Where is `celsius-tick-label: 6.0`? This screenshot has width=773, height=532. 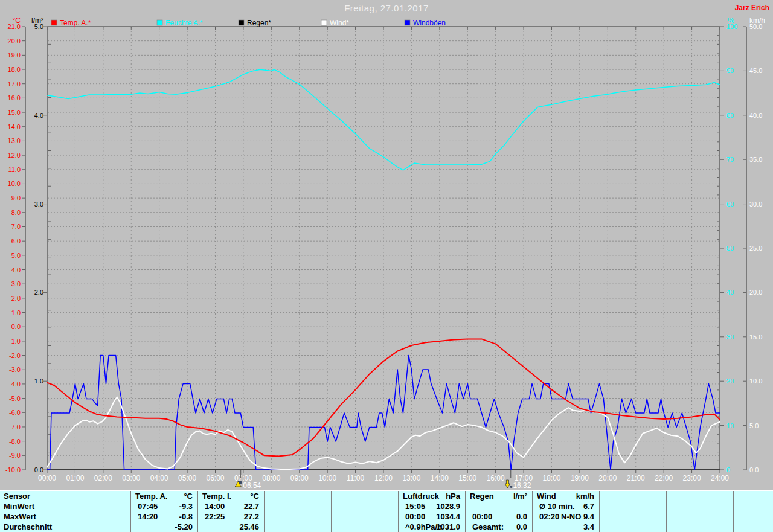 celsius-tick-label: 6.0 is located at coordinates (16, 241).